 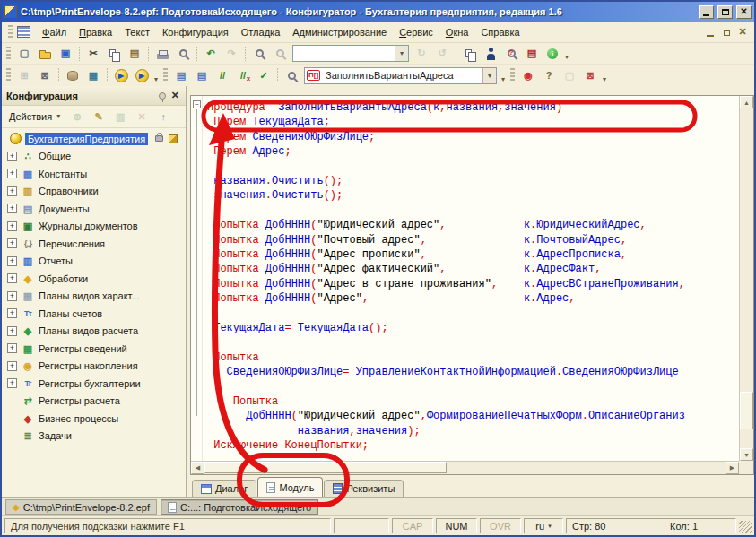 What do you see at coordinates (528, 75) in the screenshot?
I see `add-bookmark-button: ◉` at bounding box center [528, 75].